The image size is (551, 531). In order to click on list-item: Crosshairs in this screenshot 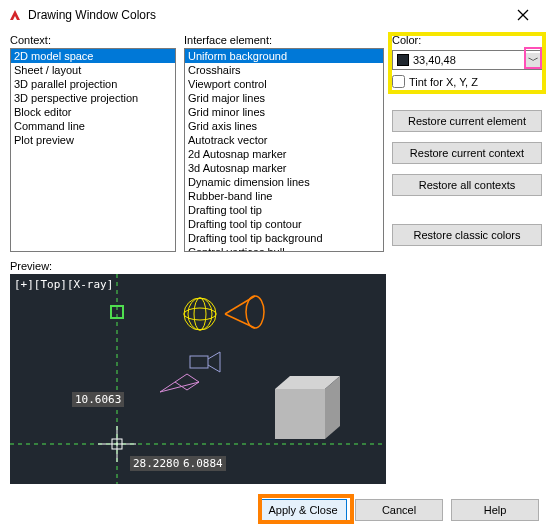, I will do `click(284, 70)`.